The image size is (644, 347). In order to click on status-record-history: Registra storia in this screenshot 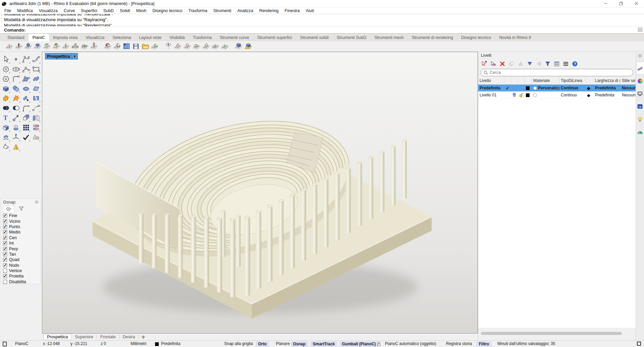, I will do `click(459, 344)`.